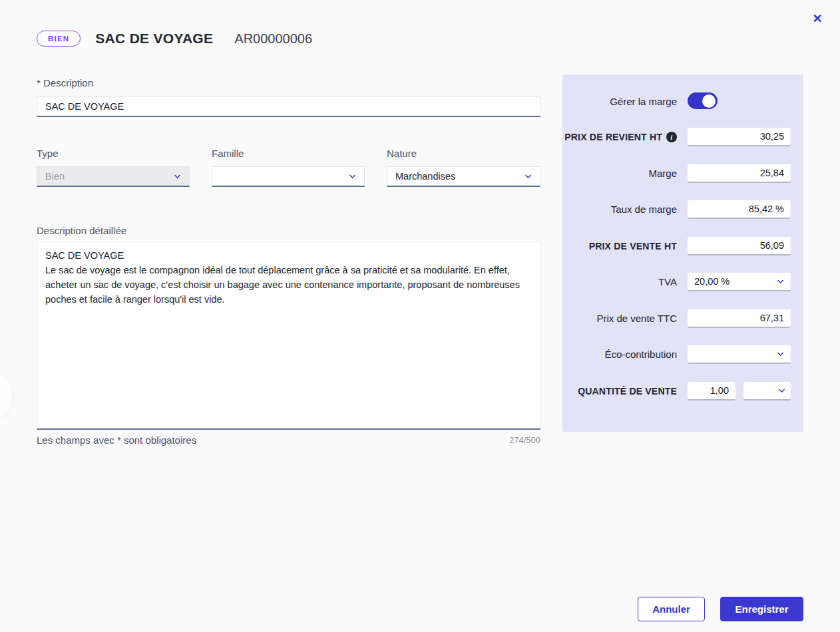 The height and width of the screenshot is (632, 840). I want to click on eco-contribution-label: Éco-contribution, so click(620, 355).